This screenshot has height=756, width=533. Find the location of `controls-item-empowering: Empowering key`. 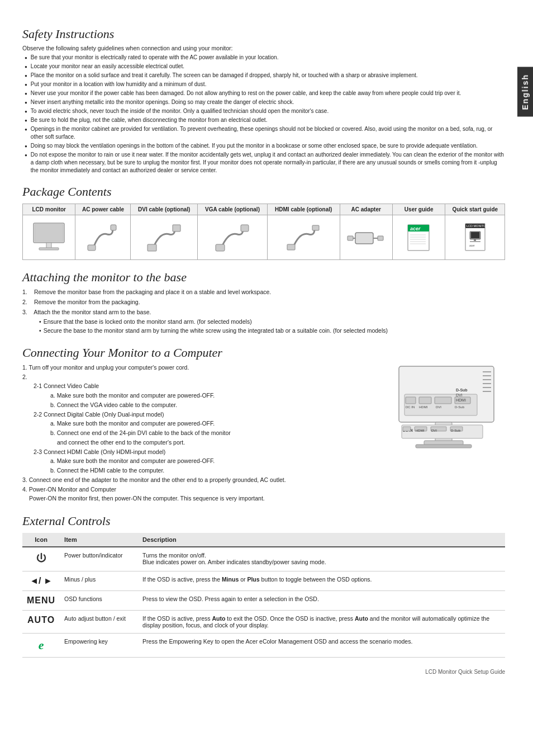

controls-item-empowering: Empowering key is located at coordinates (99, 645).